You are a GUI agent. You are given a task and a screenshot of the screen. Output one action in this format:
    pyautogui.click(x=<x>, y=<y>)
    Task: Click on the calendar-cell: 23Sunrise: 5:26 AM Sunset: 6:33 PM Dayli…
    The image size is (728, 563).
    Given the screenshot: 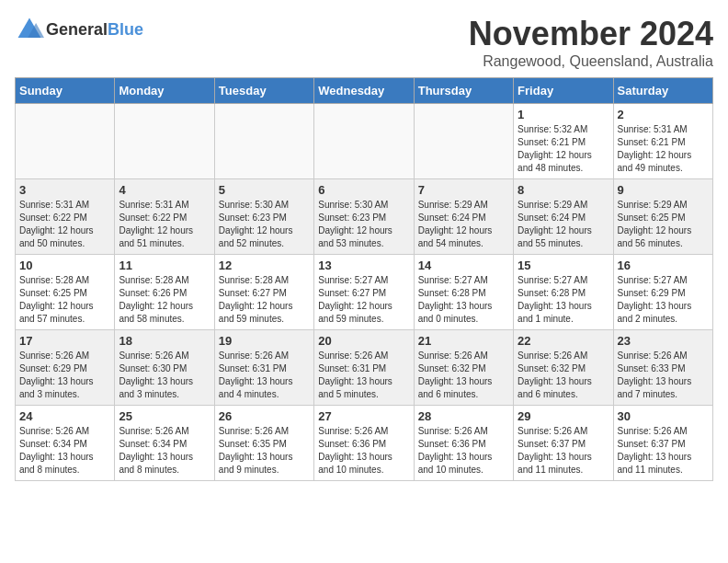 What is the action you would take?
    pyautogui.click(x=663, y=368)
    